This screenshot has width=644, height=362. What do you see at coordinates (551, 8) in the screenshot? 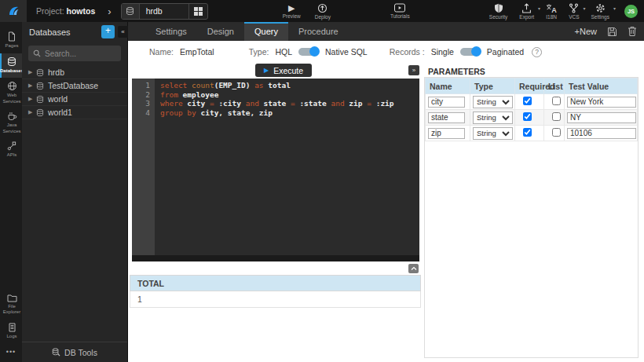
I see `translate-icon: A` at bounding box center [551, 8].